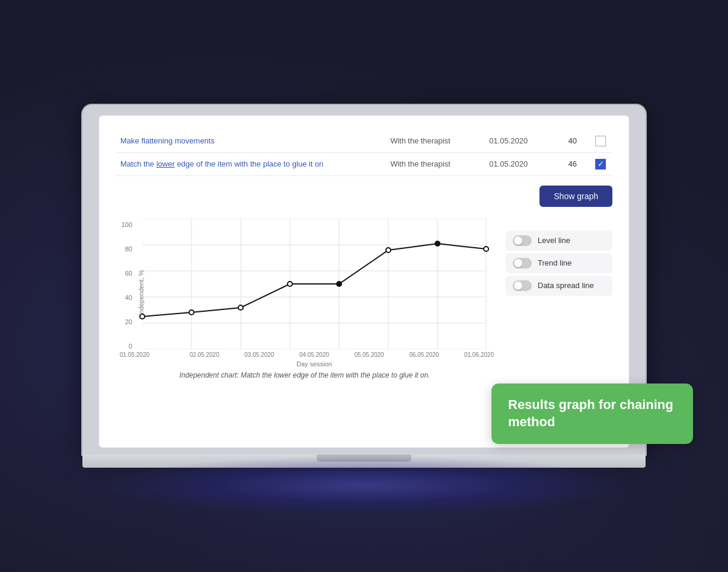 Image resolution: width=728 pixels, height=572 pixels. Describe the element at coordinates (250, 164) in the screenshot. I see `task-name: Match the lower edge of the item with th…` at that location.